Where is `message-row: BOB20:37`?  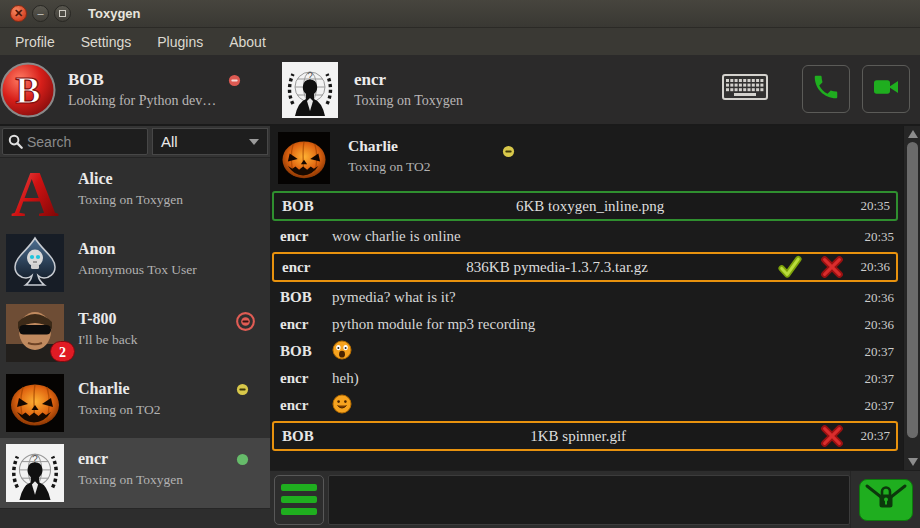 message-row: BOB20:37 is located at coordinates (595, 352).